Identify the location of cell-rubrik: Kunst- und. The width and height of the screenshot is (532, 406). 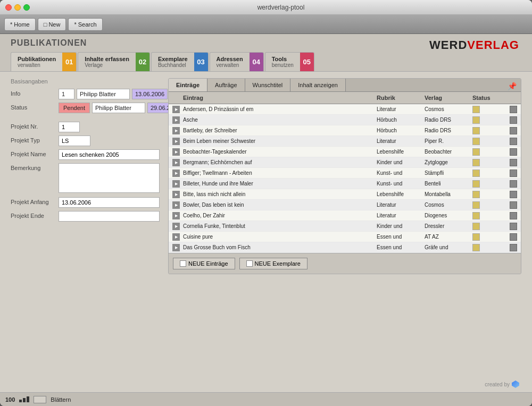
(399, 173).